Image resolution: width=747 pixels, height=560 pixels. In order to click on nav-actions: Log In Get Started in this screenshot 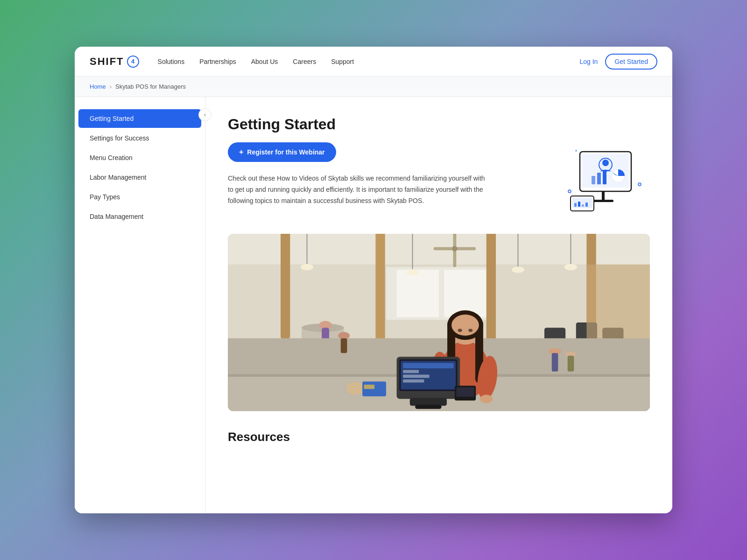, I will do `click(618, 62)`.